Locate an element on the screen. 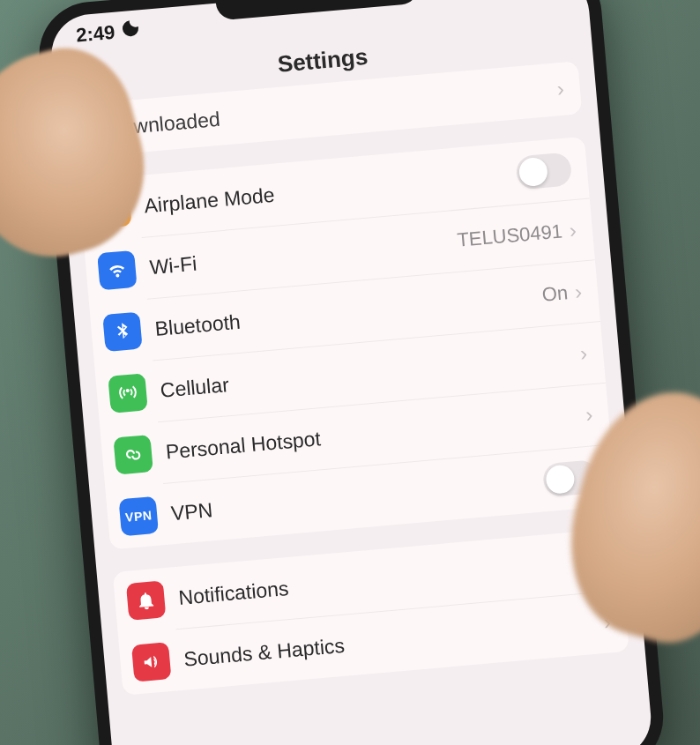  hotspot-icon is located at coordinates (133, 455).